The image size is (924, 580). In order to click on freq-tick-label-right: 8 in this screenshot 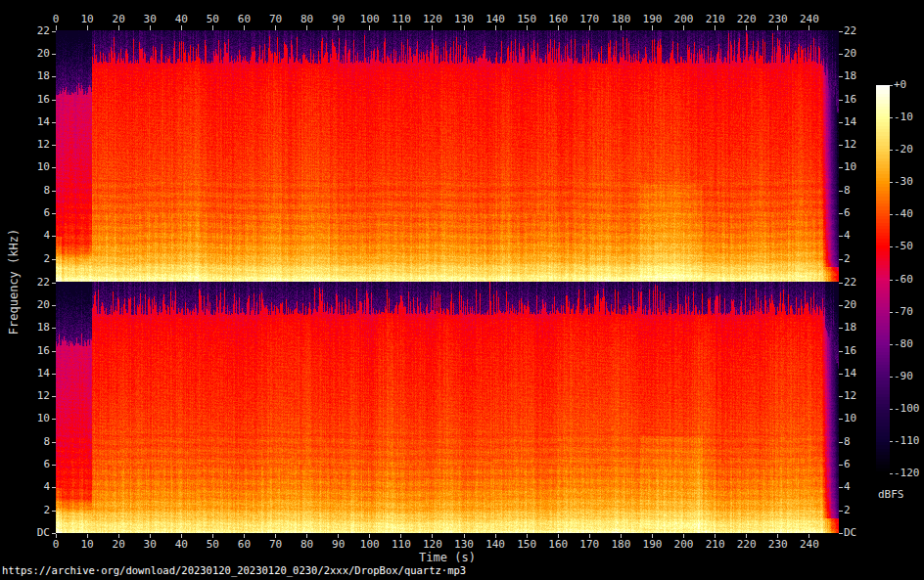, I will do `click(848, 442)`.